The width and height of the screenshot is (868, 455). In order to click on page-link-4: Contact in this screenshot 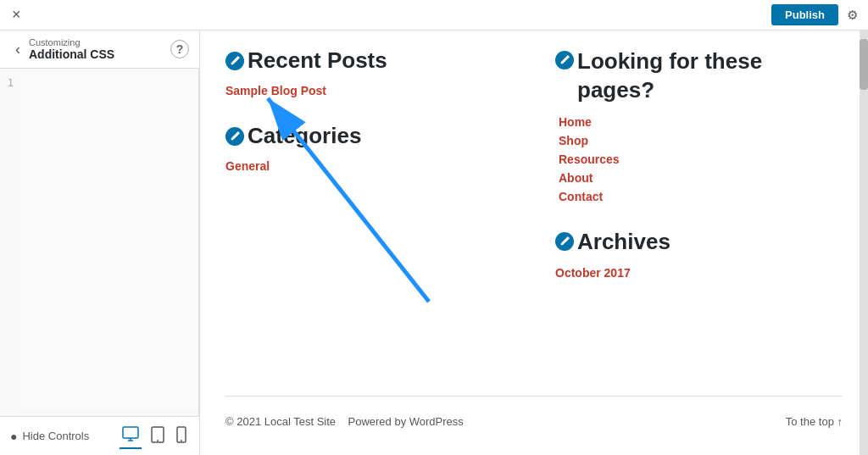, I will do `click(700, 197)`.